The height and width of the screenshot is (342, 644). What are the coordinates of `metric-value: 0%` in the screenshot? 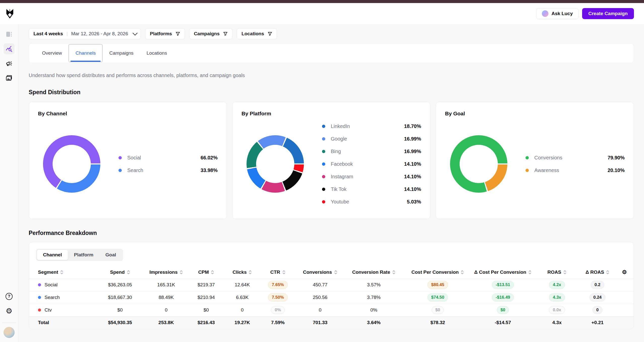 It's located at (374, 310).